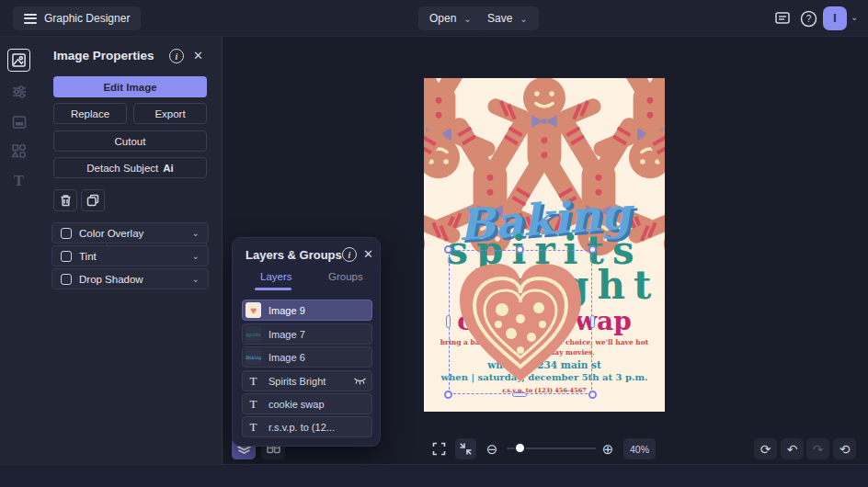 The height and width of the screenshot is (487, 868). Describe the element at coordinates (449, 322) in the screenshot. I see `selection-handle-left-center` at that location.